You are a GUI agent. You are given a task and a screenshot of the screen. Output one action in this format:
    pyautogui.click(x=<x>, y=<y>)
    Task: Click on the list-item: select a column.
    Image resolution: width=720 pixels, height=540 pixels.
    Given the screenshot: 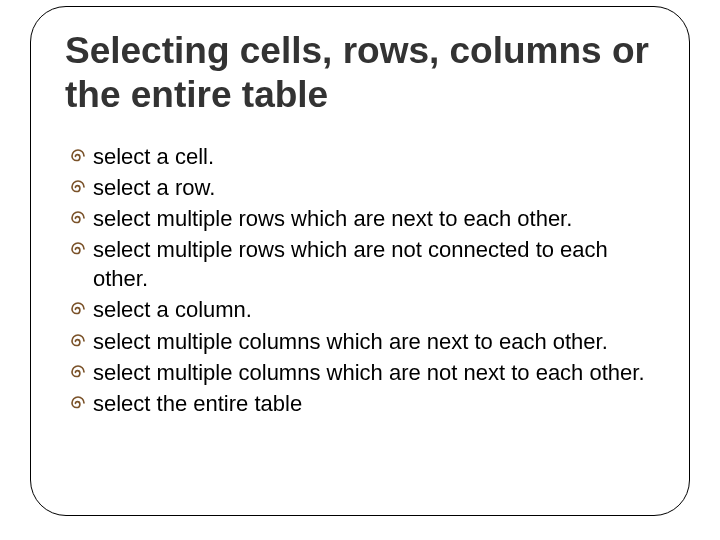 What is the action you would take?
    pyautogui.click(x=363, y=310)
    